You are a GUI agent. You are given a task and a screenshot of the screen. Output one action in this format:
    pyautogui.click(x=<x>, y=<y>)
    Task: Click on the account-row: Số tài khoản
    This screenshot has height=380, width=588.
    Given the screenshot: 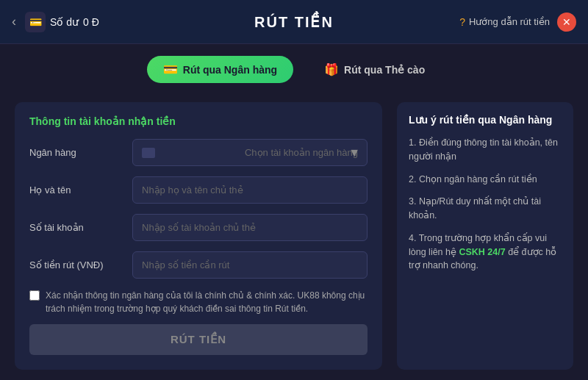 What is the action you would take?
    pyautogui.click(x=198, y=228)
    